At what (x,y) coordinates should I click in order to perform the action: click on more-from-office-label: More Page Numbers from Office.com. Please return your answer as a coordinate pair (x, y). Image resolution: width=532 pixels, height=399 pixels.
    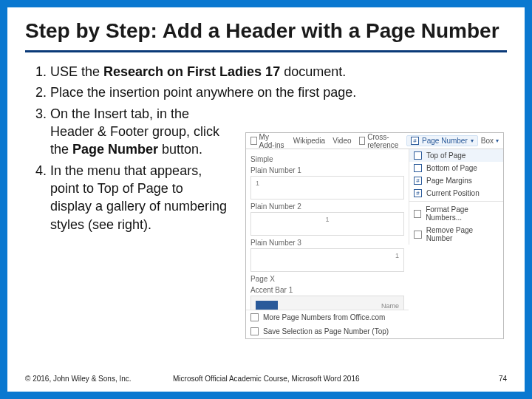
    Looking at the image, I should click on (324, 318).